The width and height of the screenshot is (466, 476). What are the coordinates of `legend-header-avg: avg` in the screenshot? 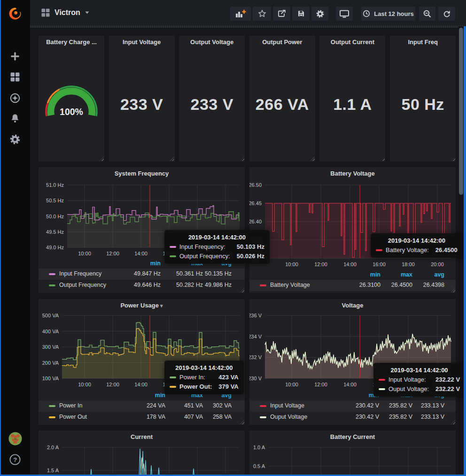 It's located at (439, 275).